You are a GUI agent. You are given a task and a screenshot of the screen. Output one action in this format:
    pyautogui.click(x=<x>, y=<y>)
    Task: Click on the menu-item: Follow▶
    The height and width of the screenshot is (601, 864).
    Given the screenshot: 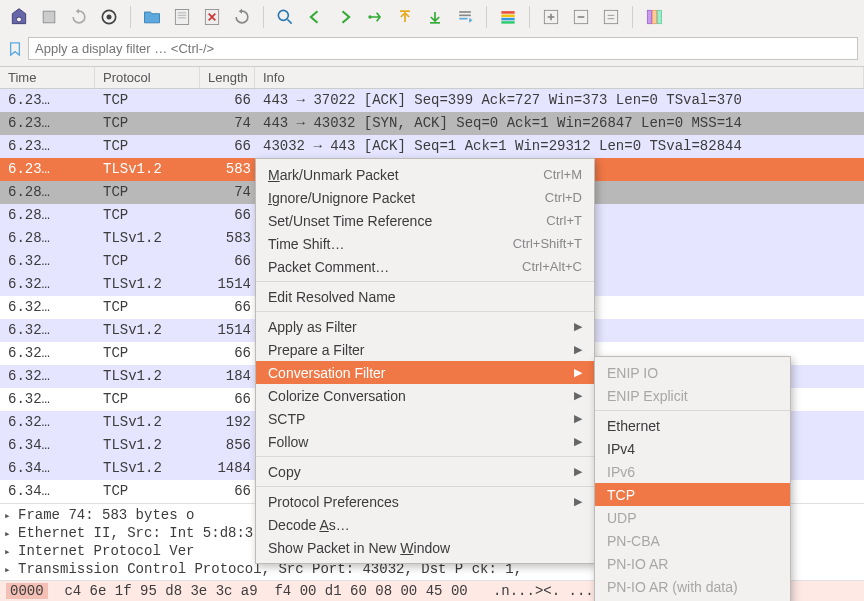 What is the action you would take?
    pyautogui.click(x=425, y=442)
    